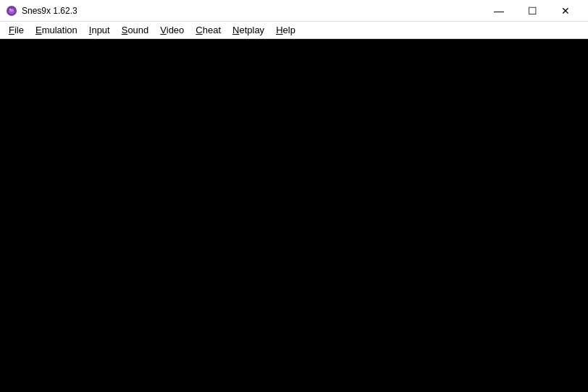 The width and height of the screenshot is (588, 392). I want to click on menu-item-input: Input, so click(100, 30).